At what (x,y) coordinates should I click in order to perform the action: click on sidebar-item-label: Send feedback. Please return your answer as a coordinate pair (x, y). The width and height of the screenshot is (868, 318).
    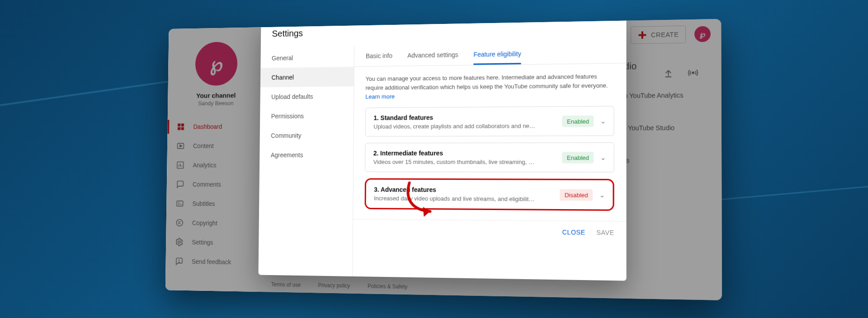
    Looking at the image, I should click on (212, 262).